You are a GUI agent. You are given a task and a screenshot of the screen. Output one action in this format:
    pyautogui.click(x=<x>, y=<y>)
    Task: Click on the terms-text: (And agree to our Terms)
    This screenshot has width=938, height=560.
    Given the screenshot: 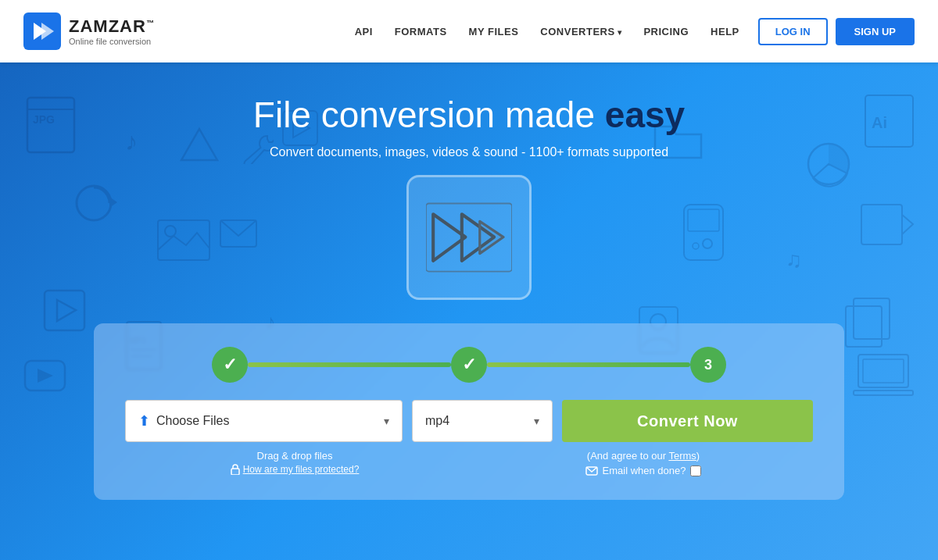 What is the action you would take?
    pyautogui.click(x=643, y=456)
    